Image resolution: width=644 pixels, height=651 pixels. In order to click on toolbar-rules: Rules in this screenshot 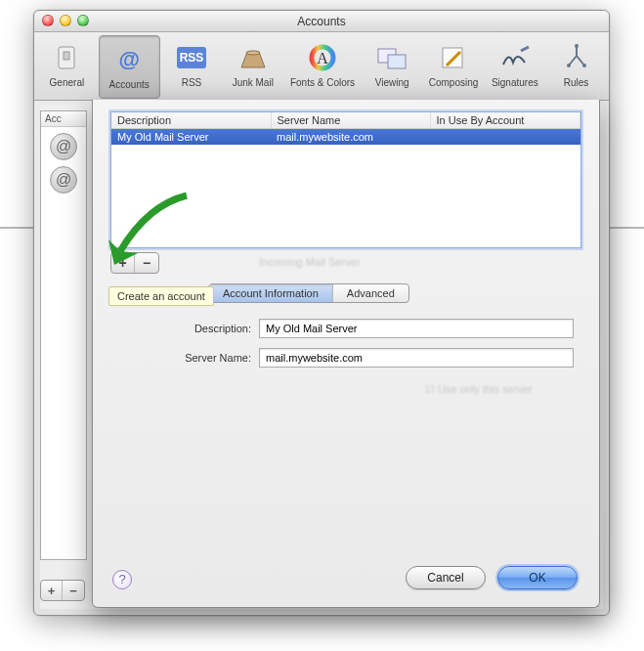, I will do `click(577, 66)`.